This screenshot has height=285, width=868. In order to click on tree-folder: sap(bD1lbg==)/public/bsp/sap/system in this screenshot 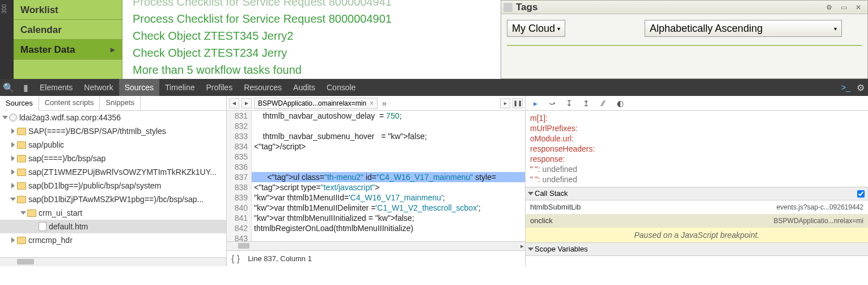, I will do `click(113, 186)`.